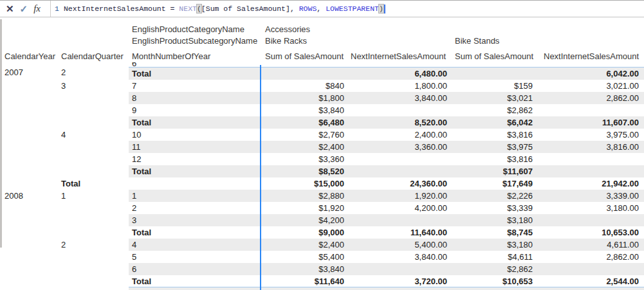 The width and height of the screenshot is (644, 290). What do you see at coordinates (26, 9) in the screenshot?
I see `formula-bar-actions: ✕ ✓ fx` at bounding box center [26, 9].